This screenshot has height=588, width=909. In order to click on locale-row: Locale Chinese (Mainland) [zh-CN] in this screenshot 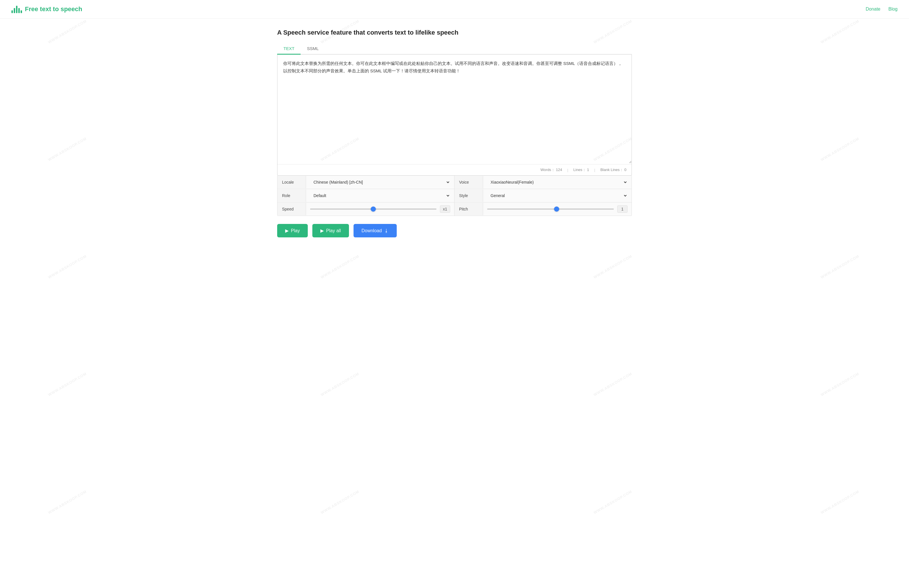, I will do `click(366, 183)`.